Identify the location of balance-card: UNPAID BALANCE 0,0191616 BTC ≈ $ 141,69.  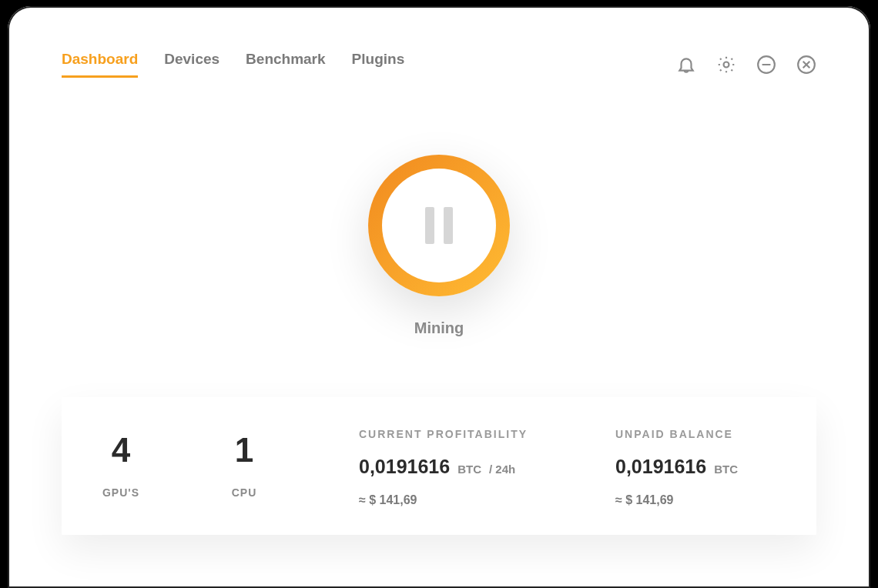
(690, 466).